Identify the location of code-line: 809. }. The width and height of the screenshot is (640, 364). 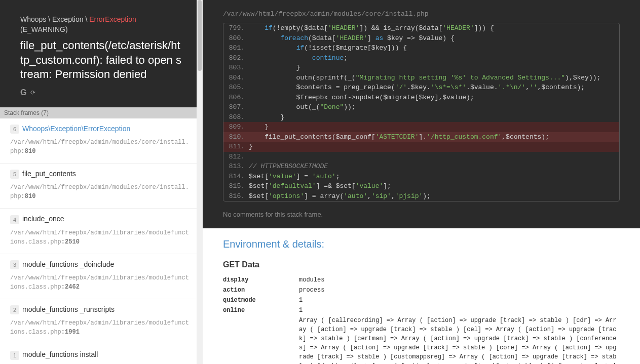
(422, 127).